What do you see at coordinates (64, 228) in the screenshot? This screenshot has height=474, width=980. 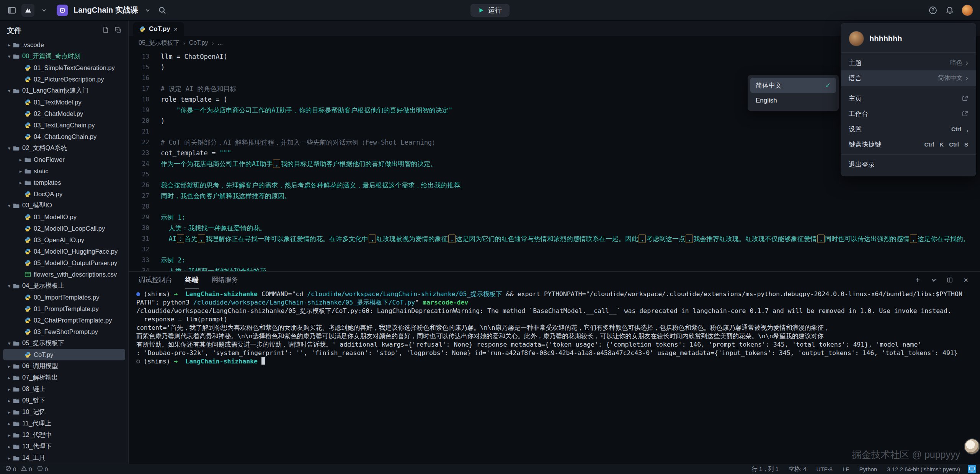 I see `tree-file: 02_ModelIO_LoopCall.py` at bounding box center [64, 228].